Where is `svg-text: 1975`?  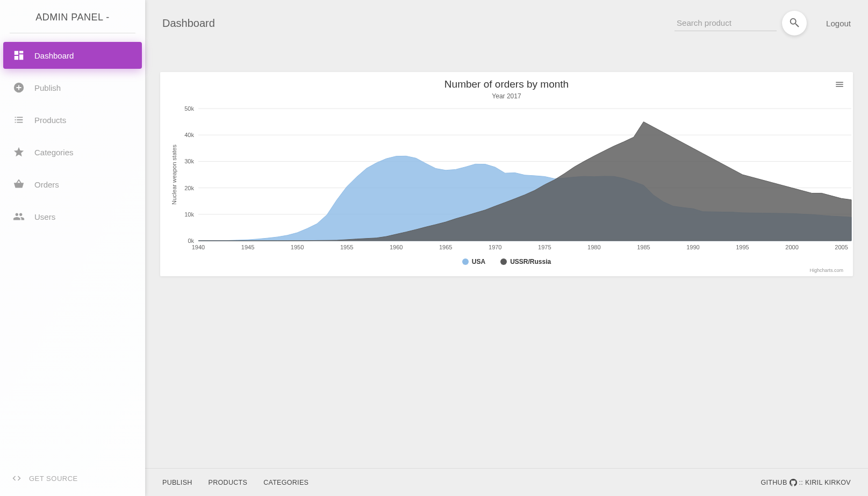
svg-text: 1975 is located at coordinates (544, 247).